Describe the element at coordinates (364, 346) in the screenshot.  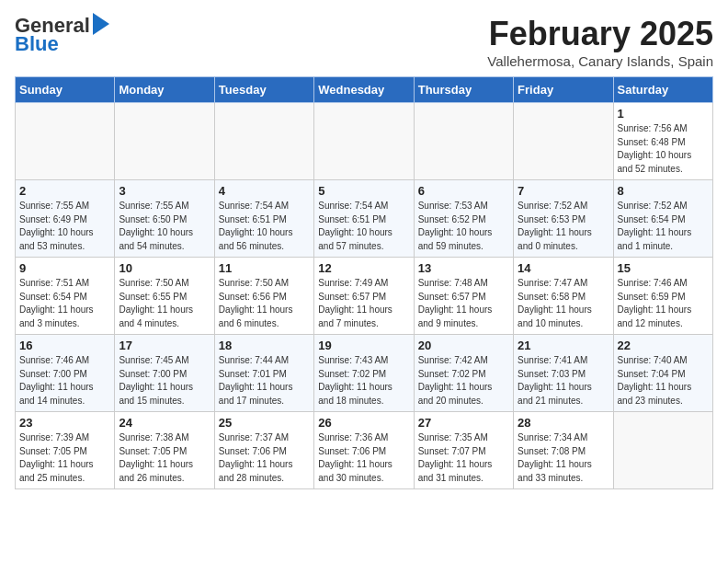
I see `day-number: 19` at that location.